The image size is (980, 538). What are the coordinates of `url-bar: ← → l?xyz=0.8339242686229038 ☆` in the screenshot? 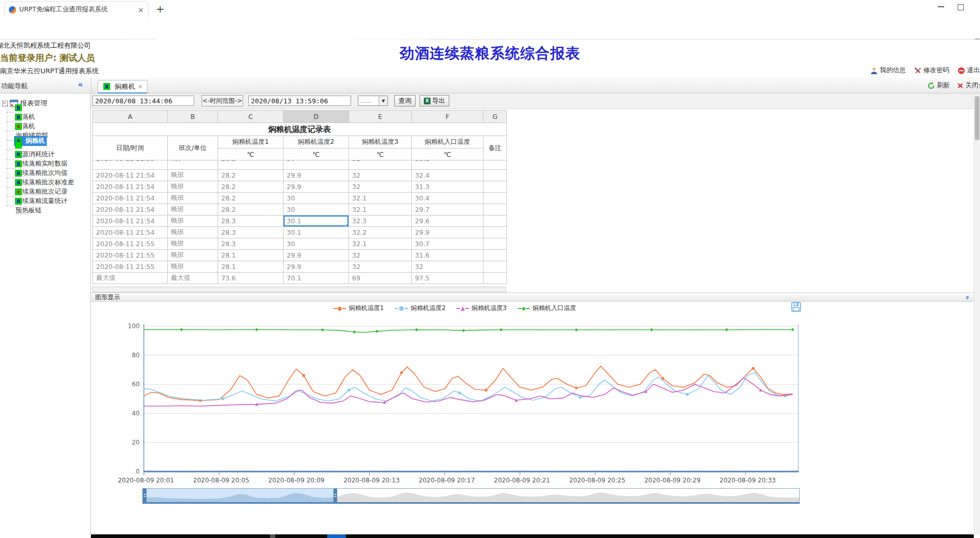 It's located at (490, 29).